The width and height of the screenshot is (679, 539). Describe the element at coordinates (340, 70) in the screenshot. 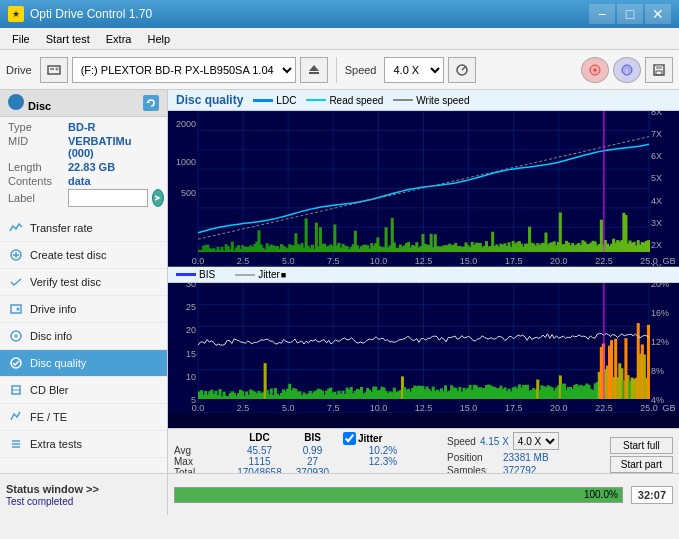

I see `toolbar: Drive (F:) PLEXTOR BD-R PX-LB950SA 1.04 …` at that location.